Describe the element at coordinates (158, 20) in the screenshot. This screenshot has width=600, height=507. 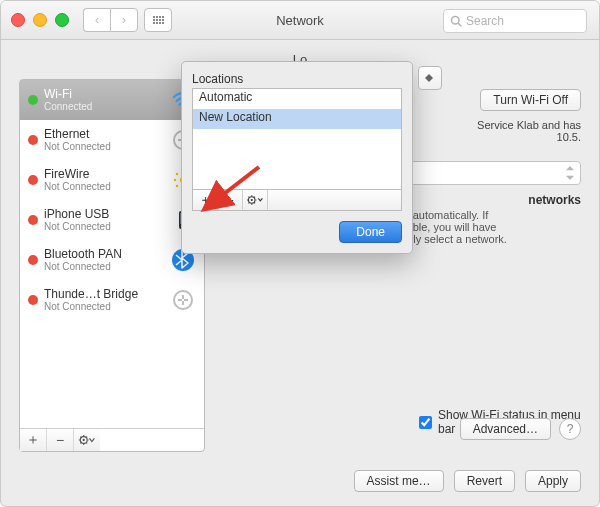
I see `grid-icon` at that location.